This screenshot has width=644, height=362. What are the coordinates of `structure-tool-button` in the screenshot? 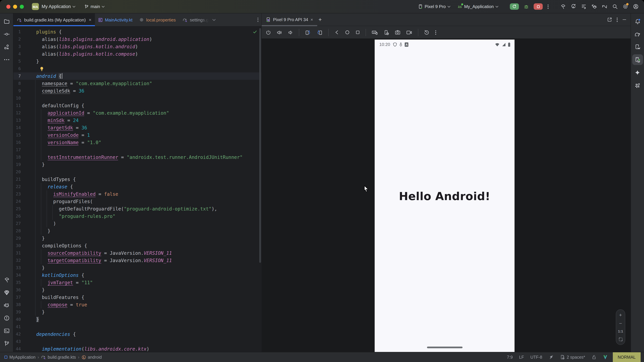 It's located at (6, 47).